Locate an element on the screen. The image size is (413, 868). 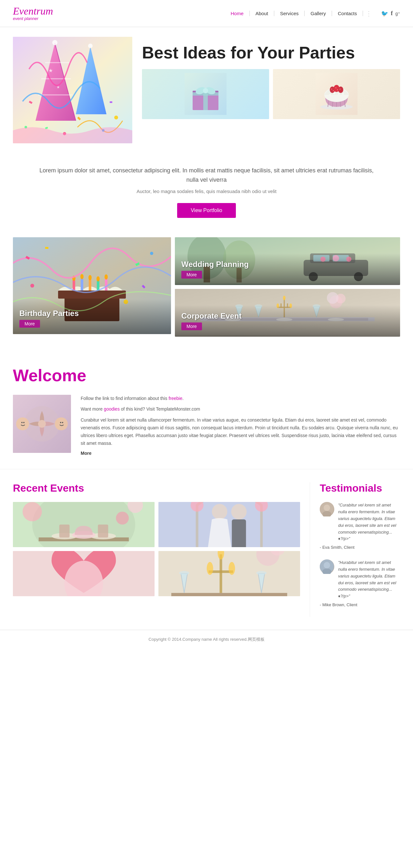
welcome-line2: Want more goodies of this kind? Visit Te… is located at coordinates (241, 409).